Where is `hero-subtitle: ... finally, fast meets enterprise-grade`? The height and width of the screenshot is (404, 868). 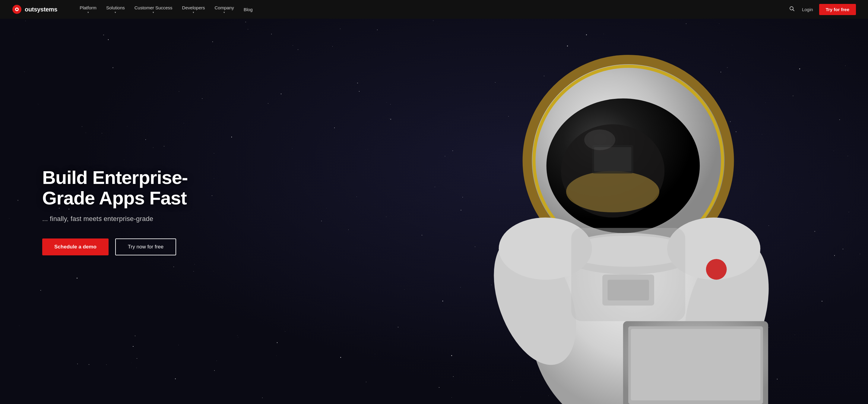
hero-subtitle: ... finally, fast meets enterprise-grade is located at coordinates (129, 219).